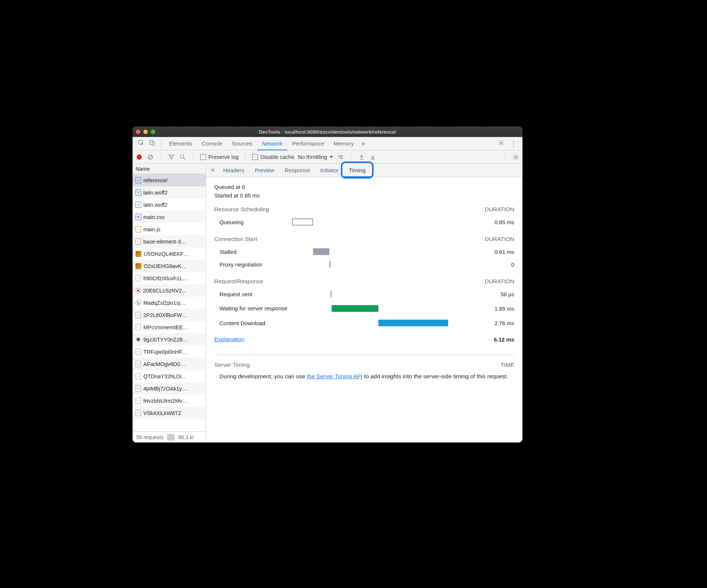 The image size is (707, 588). What do you see at coordinates (315, 157) in the screenshot?
I see `throttling-select: No throttling` at bounding box center [315, 157].